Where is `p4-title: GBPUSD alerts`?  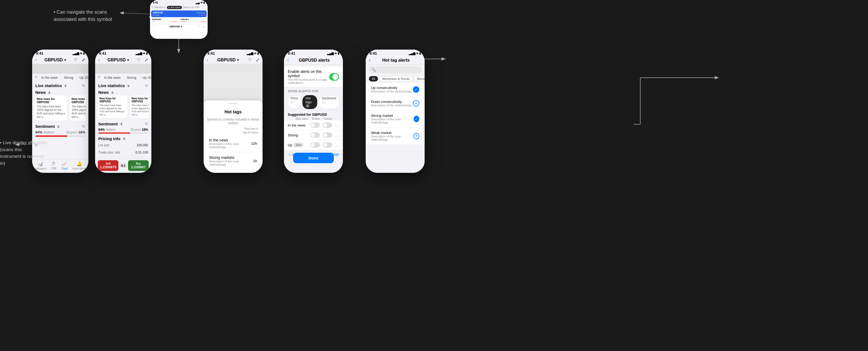
p4-title: GBPUSD alerts is located at coordinates (314, 60).